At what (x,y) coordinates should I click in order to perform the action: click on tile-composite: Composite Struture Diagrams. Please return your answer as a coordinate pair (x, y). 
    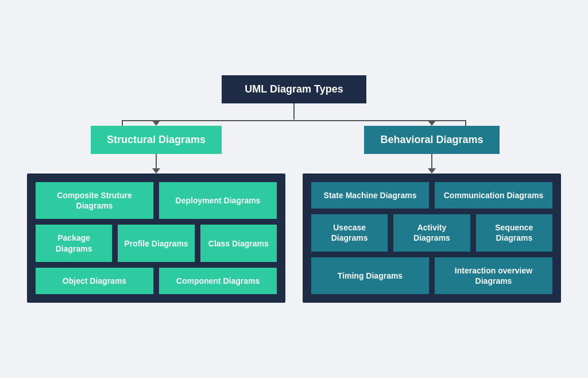
    Looking at the image, I should click on (94, 200).